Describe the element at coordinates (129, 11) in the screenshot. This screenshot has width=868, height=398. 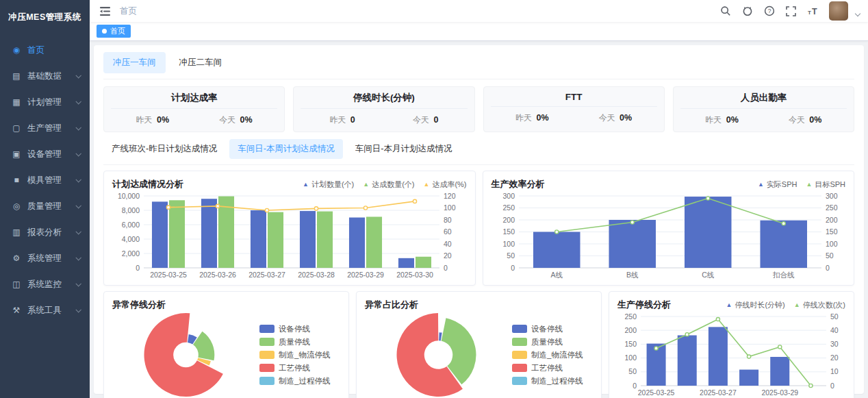
I see `breadcrumb: 首页` at that location.